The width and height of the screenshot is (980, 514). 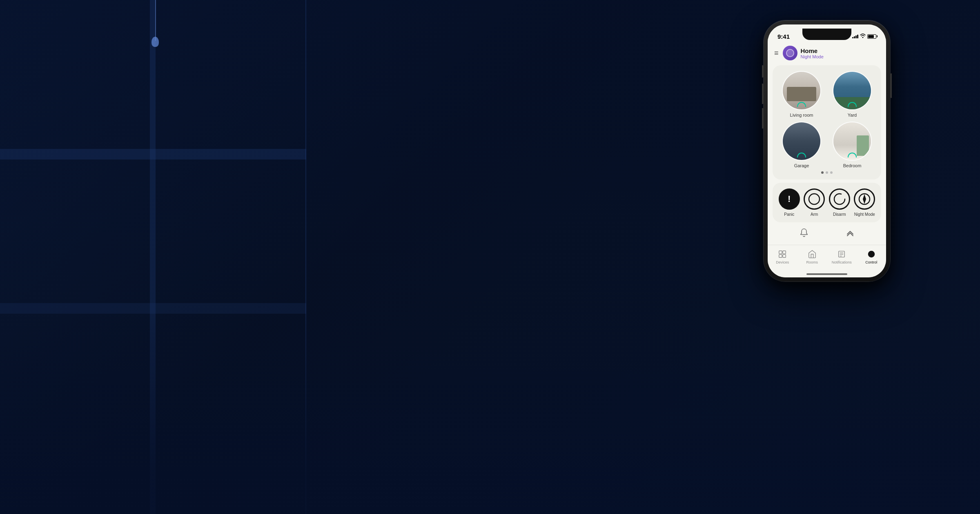 I want to click on volume-up-button, so click(x=763, y=94).